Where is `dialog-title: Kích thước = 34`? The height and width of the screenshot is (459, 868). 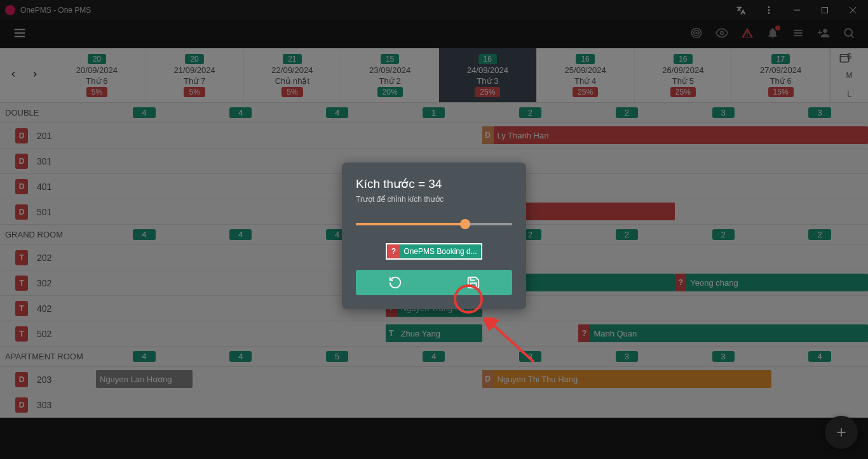 dialog-title: Kích thước = 34 is located at coordinates (434, 184).